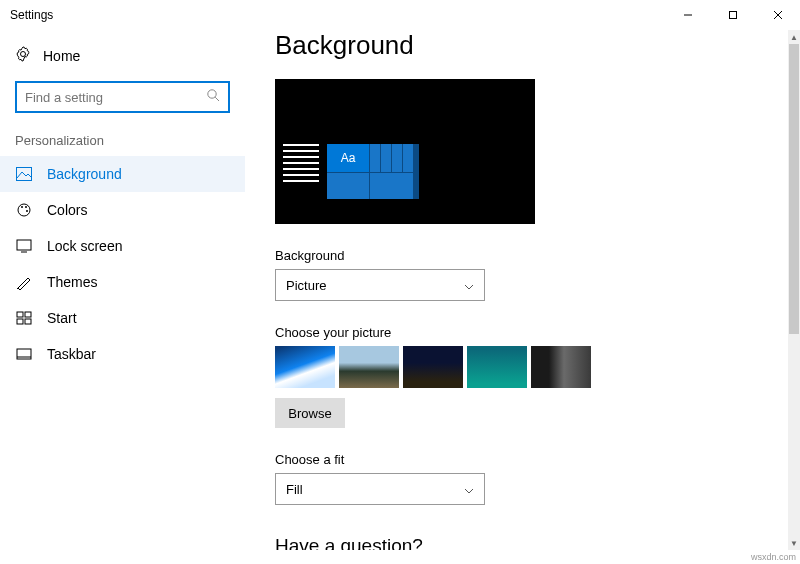 The width and height of the screenshot is (800, 564). What do you see at coordinates (294, 490) in the screenshot?
I see `fit-value: Fill` at bounding box center [294, 490].